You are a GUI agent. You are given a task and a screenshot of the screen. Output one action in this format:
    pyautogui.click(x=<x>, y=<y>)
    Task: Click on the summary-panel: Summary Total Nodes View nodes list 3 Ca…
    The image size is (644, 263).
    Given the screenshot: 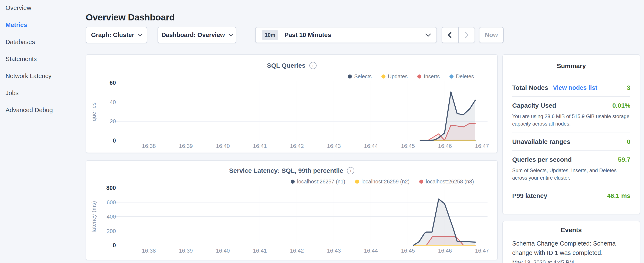 What is the action you would take?
    pyautogui.click(x=572, y=134)
    